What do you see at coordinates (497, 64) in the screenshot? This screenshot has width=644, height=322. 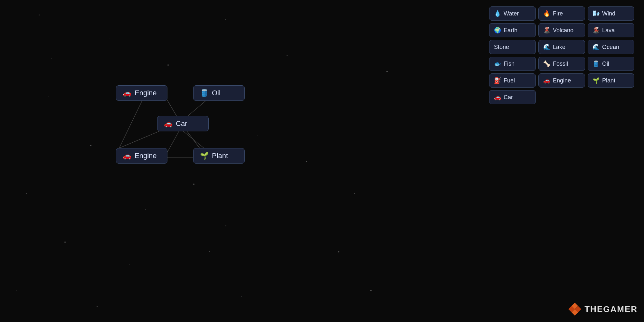 I see `sidebar-item-emoji: 🐟` at bounding box center [497, 64].